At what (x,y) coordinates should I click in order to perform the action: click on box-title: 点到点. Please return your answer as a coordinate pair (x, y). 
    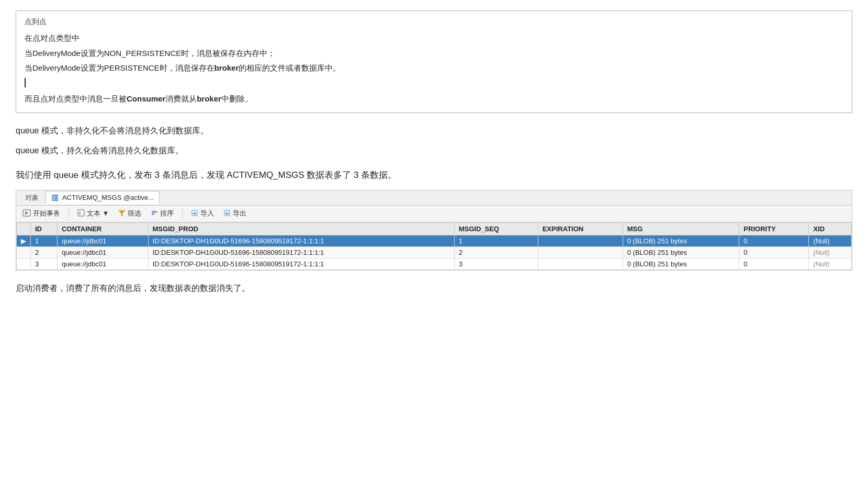
    Looking at the image, I should click on (434, 22).